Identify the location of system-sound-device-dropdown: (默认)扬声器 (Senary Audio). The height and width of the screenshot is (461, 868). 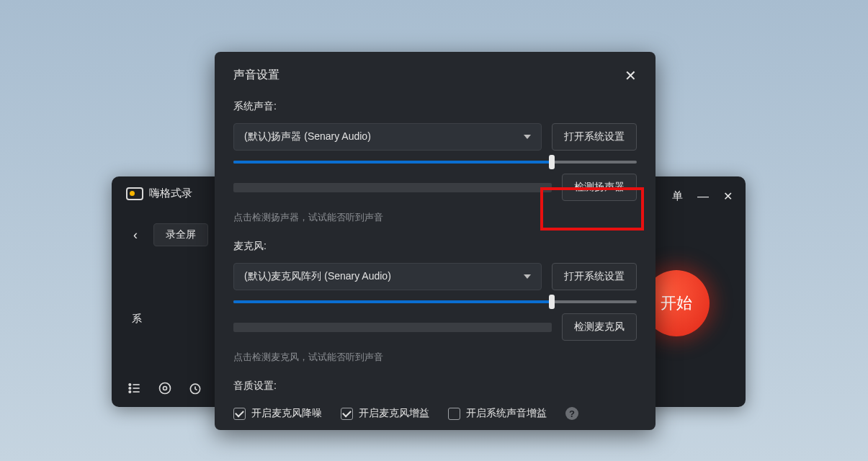
(388, 137).